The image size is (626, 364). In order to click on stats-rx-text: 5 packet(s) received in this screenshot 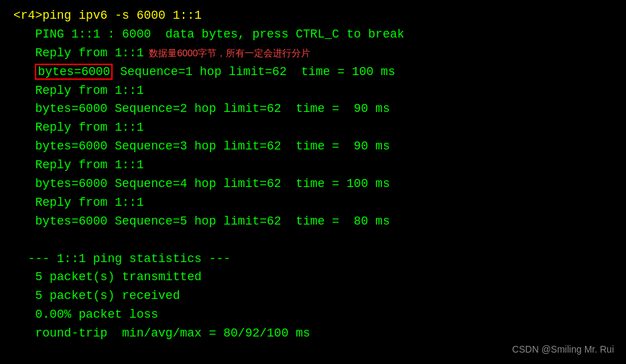, I will do `click(97, 296)`.